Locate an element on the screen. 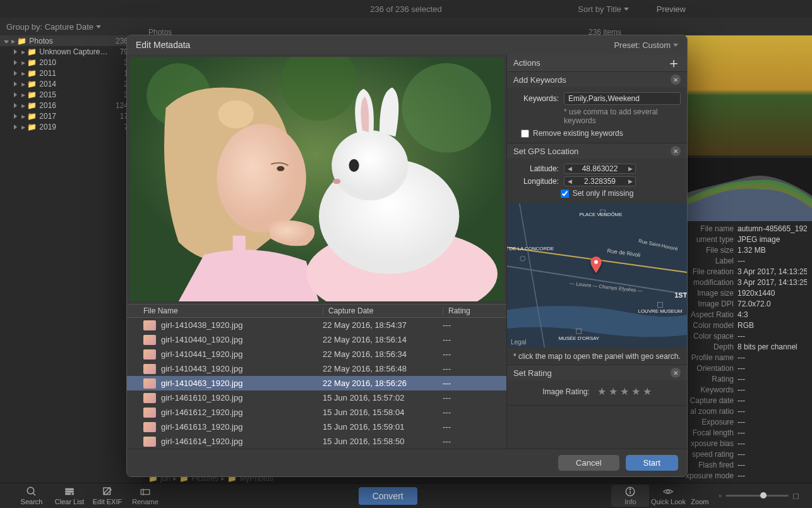  map-pin-icon is located at coordinates (596, 265).